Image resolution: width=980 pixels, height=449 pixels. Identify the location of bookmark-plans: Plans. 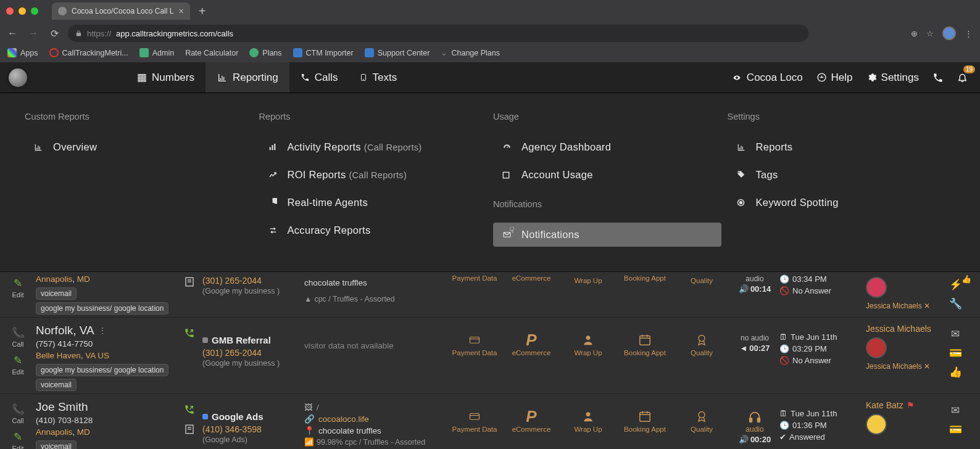
(265, 53).